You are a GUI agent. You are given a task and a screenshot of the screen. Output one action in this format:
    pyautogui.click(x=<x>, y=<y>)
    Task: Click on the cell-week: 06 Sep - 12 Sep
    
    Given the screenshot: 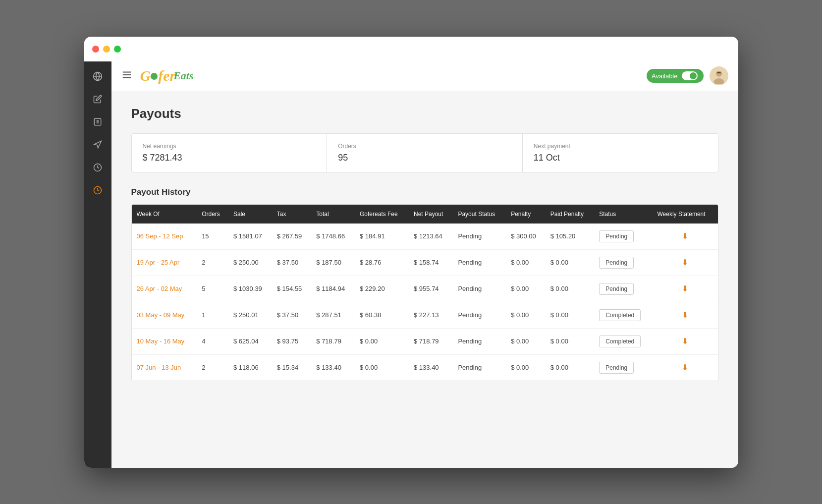 What is the action you would take?
    pyautogui.click(x=164, y=237)
    